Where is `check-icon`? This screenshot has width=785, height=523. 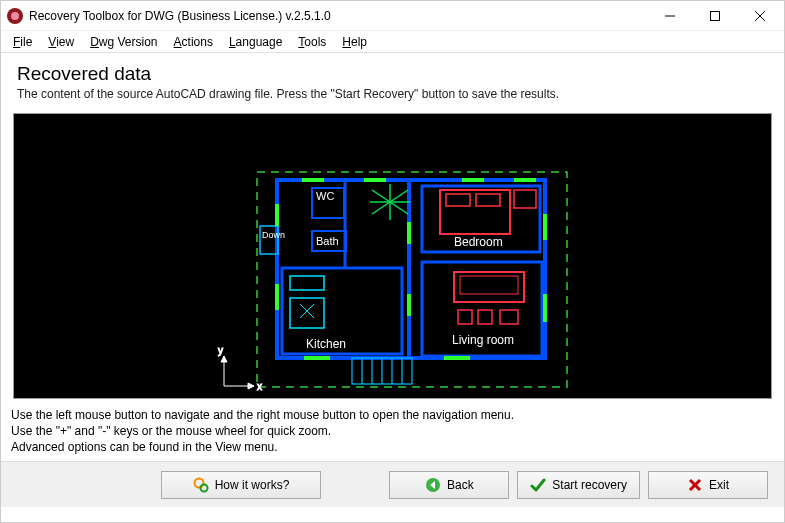
check-icon is located at coordinates (538, 485).